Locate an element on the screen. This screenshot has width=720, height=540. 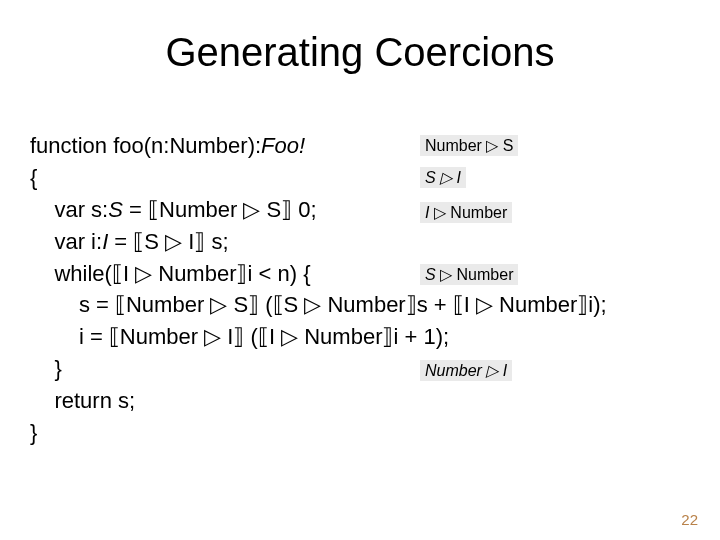
page-number: 22 is located at coordinates (690, 520).